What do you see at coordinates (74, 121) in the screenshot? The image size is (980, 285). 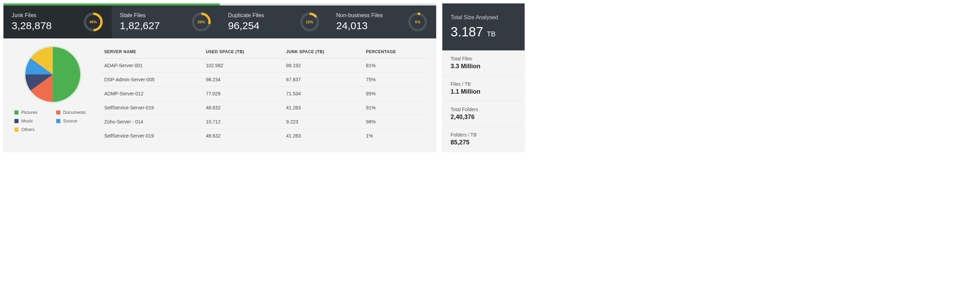 I see `legend-item: Source` at bounding box center [74, 121].